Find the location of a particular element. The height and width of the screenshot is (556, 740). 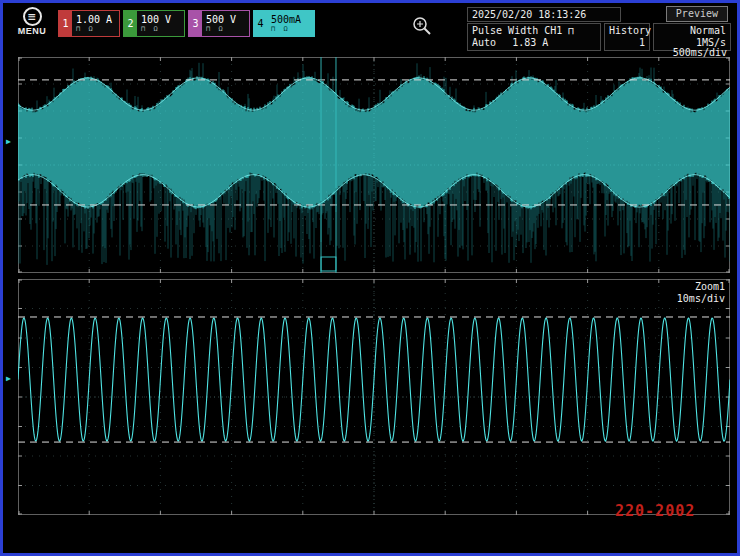

channel-value: 100 V is located at coordinates (156, 20).